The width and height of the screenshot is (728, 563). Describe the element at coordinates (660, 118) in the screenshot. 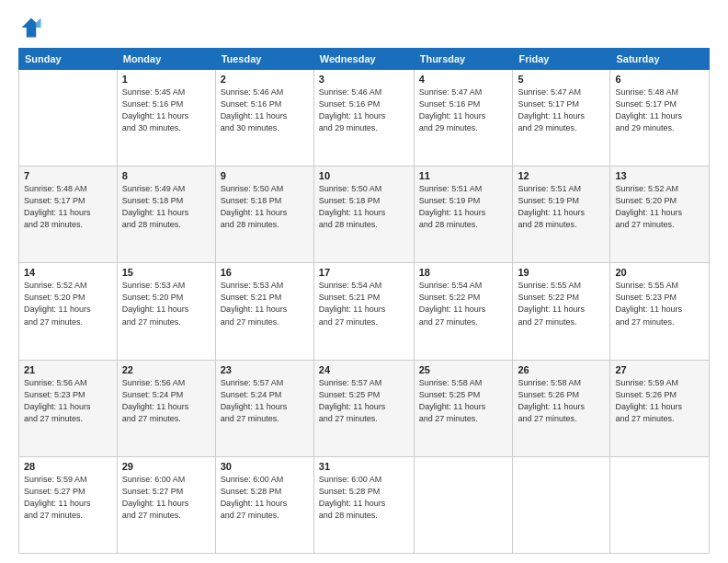

I see `day-cell: 6Sunrise: 5:48 AM Sunset: 5:17 PM Daylig…` at that location.